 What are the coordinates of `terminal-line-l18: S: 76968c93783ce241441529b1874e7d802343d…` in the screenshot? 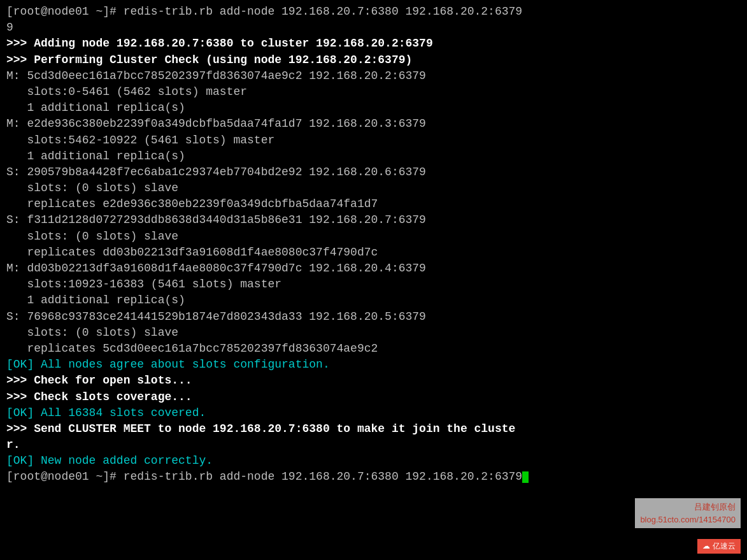 It's located at (373, 317).